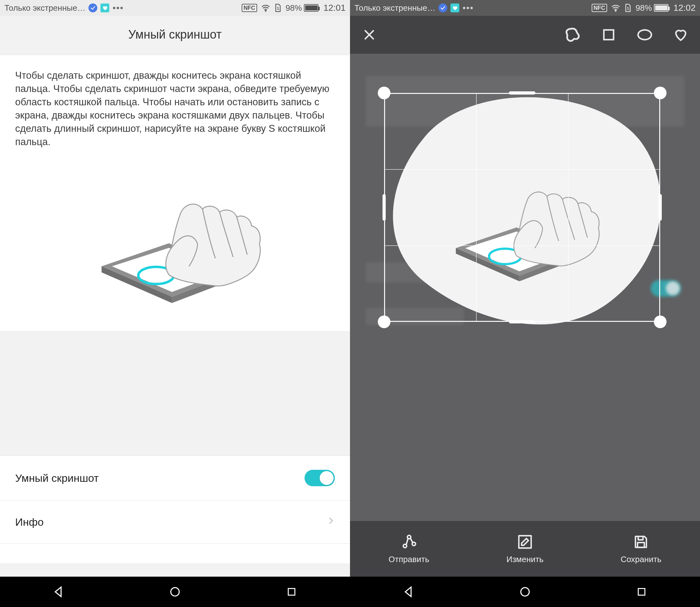 The width and height of the screenshot is (700, 607). What do you see at coordinates (660, 322) in the screenshot?
I see `crop-handle-br` at bounding box center [660, 322].